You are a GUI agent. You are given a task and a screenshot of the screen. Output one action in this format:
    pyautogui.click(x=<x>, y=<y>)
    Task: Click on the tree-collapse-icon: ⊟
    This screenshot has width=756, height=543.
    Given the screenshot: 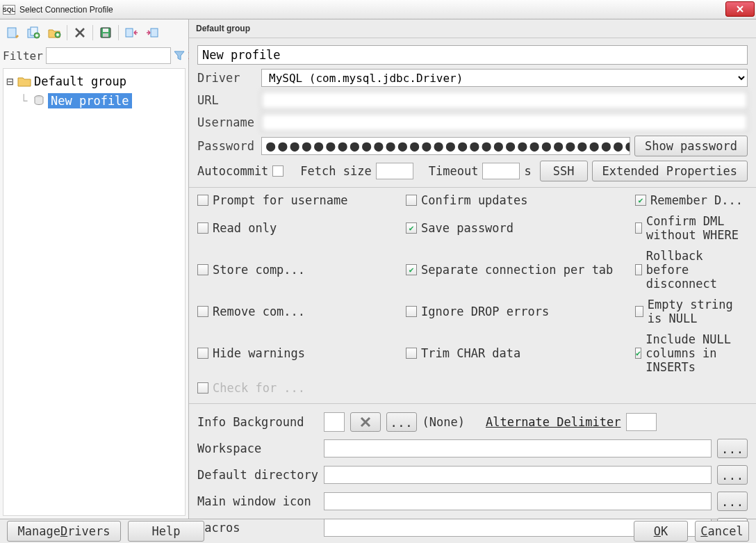 What is the action you would take?
    pyautogui.click(x=10, y=81)
    